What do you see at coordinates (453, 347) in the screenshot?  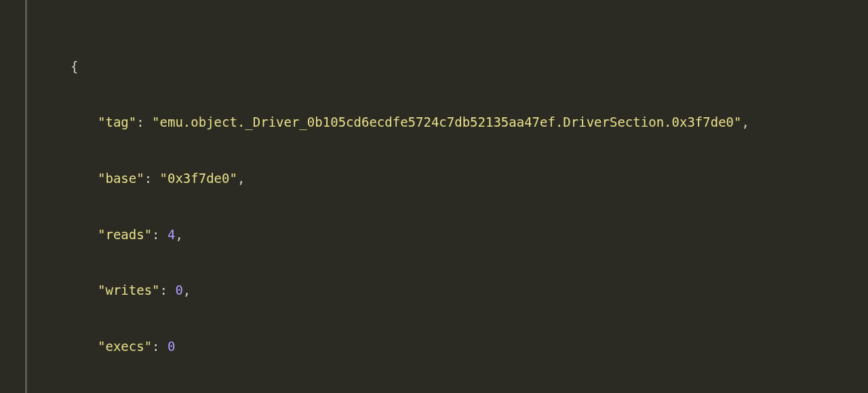 I see `json-kv-execs: "execs": 0` at bounding box center [453, 347].